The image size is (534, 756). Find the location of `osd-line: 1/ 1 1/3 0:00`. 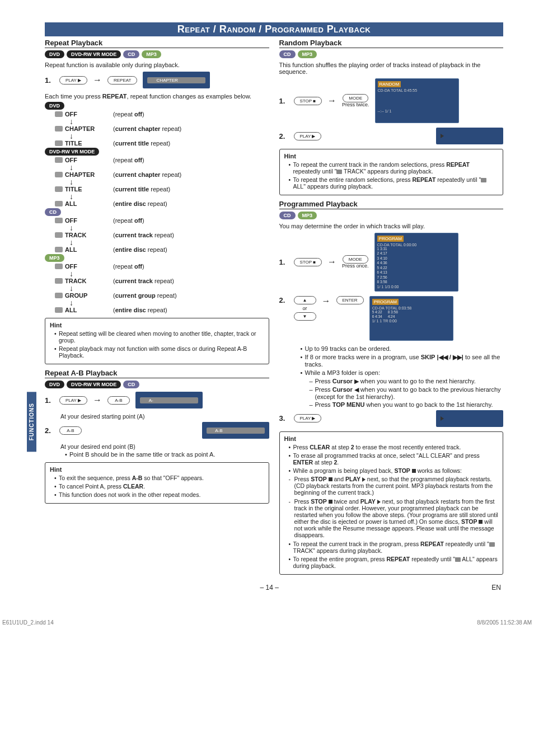

osd-line: 1/ 1 1/3 0:00 is located at coordinates (416, 287).